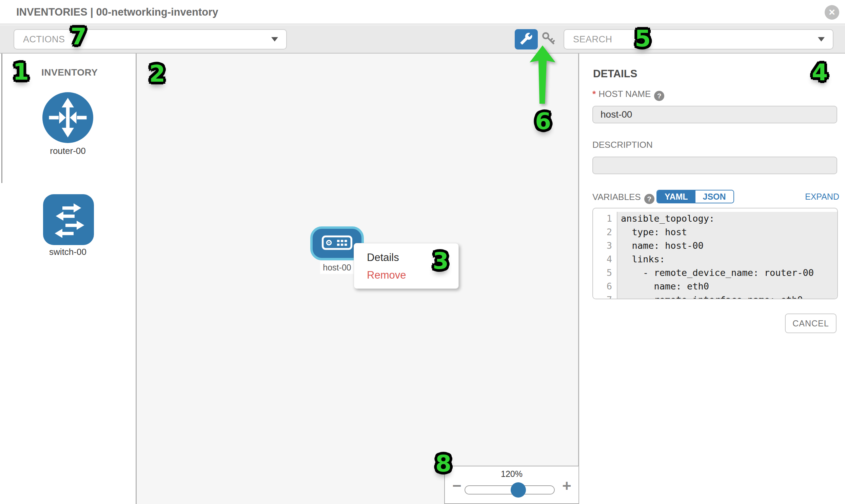  I want to click on host-server-icon, so click(337, 243).